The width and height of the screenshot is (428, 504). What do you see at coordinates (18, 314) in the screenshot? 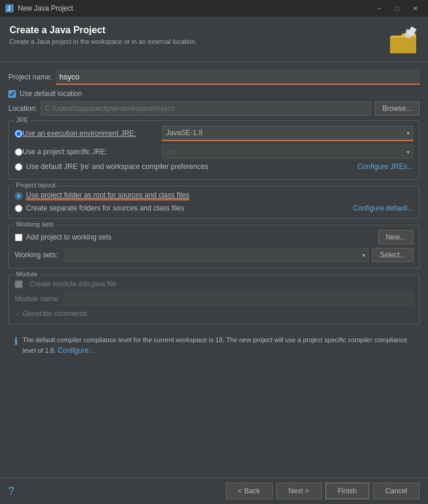
I see `check-icon: ✓` at bounding box center [18, 314].